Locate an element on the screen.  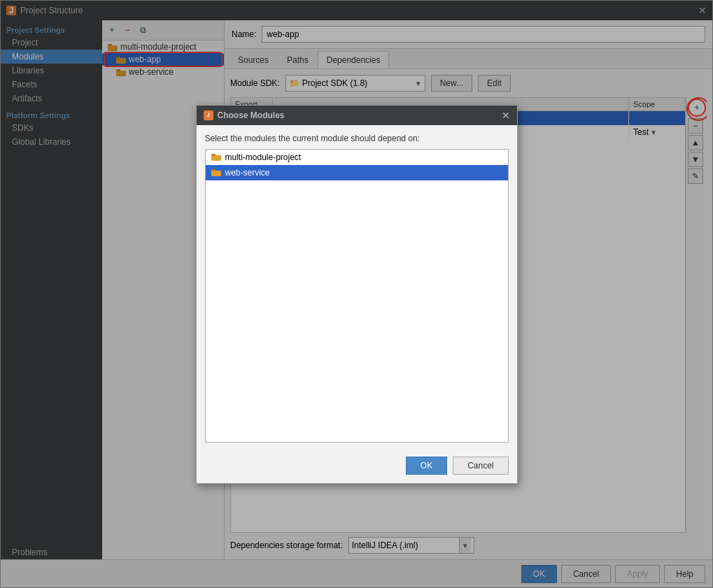
modal-footer: OK Cancel is located at coordinates (357, 467).